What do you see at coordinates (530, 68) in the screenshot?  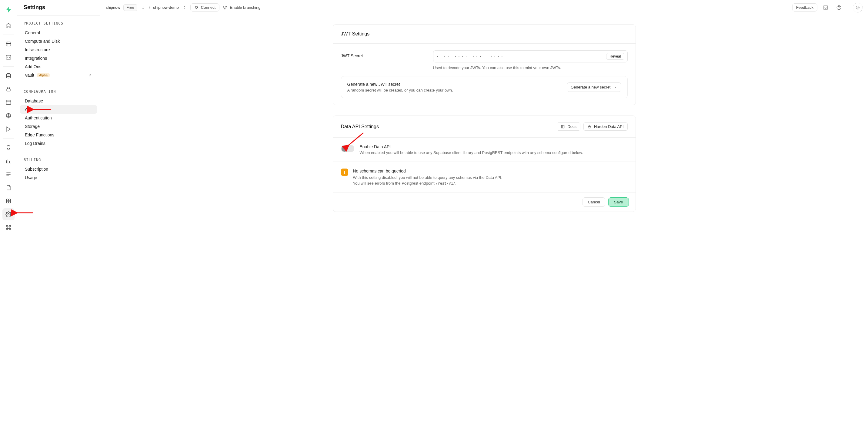 I see `jwt-hint: Used to decode your JWTs. You can also u…` at bounding box center [530, 68].